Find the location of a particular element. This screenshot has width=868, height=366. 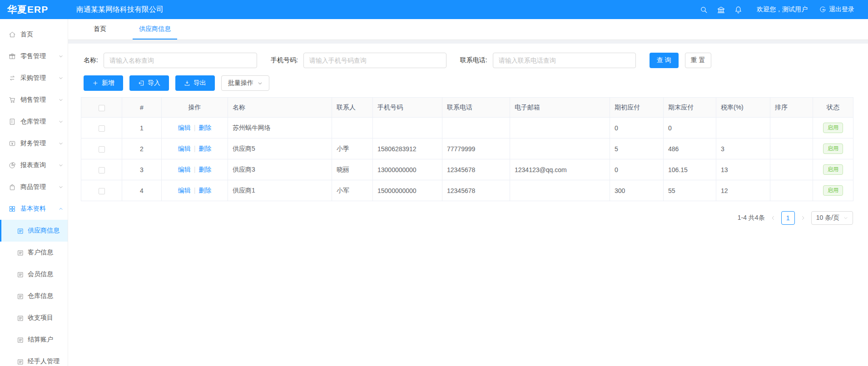

row-index: 4 is located at coordinates (142, 191).